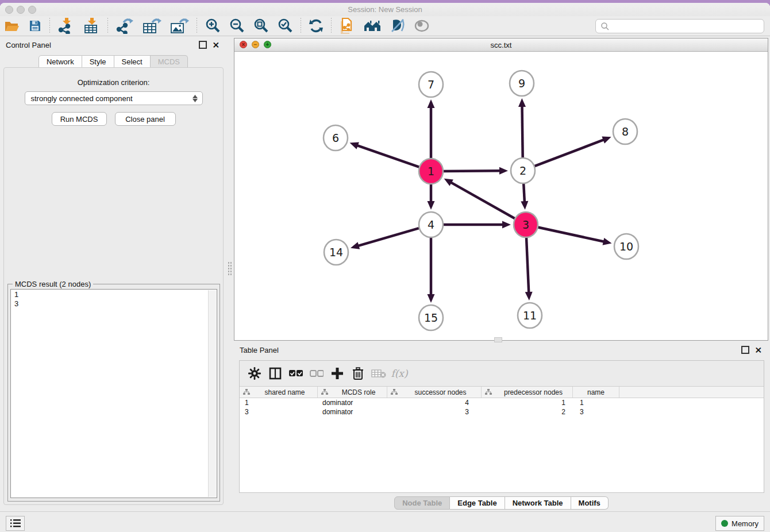 Image resolution: width=770 pixels, height=532 pixels. I want to click on control-tab-network: Network, so click(60, 62).